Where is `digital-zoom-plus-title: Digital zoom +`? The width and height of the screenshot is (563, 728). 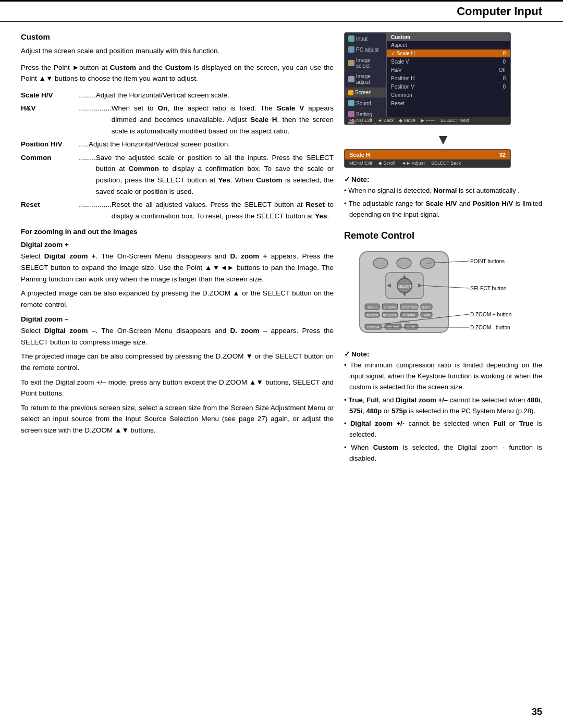 digital-zoom-plus-title: Digital zoom + is located at coordinates (177, 245).